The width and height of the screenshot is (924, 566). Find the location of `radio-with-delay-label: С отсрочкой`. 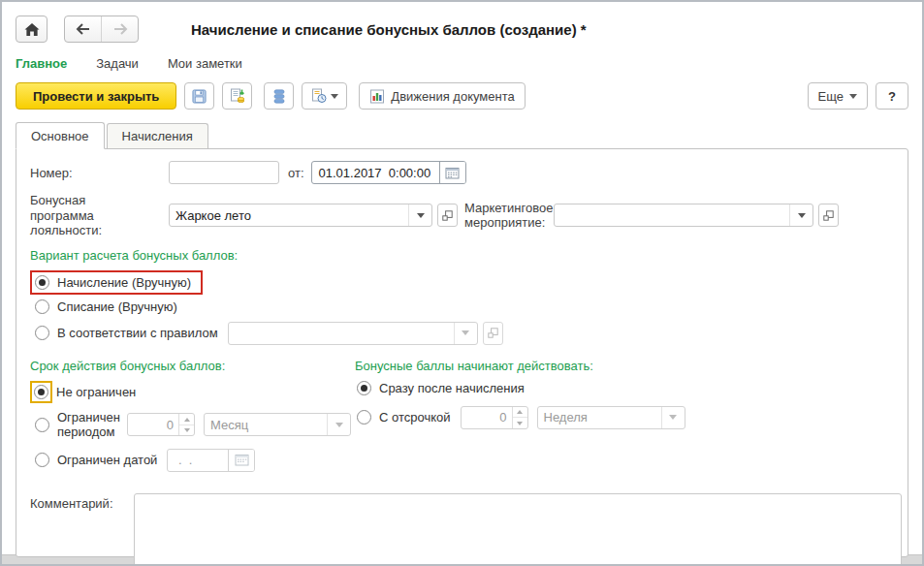

radio-with-delay-label: С отсрочкой is located at coordinates (415, 417).